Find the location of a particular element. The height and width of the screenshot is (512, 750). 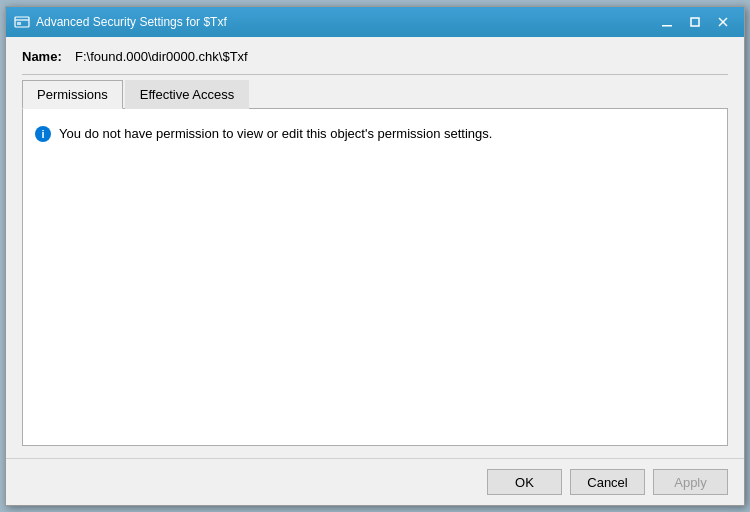

apply-button: Apply is located at coordinates (690, 482).